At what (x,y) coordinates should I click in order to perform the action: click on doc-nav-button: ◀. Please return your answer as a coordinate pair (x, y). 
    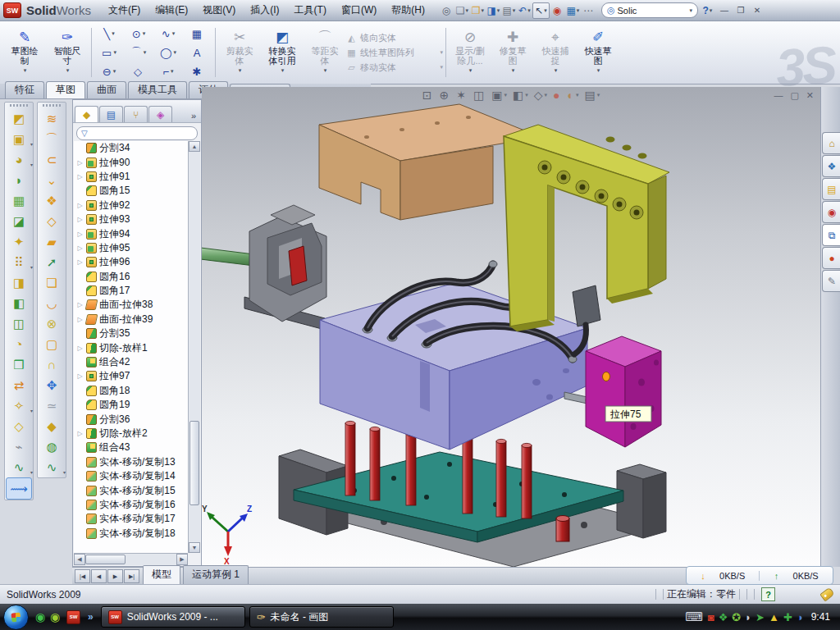
    Looking at the image, I should click on (98, 576).